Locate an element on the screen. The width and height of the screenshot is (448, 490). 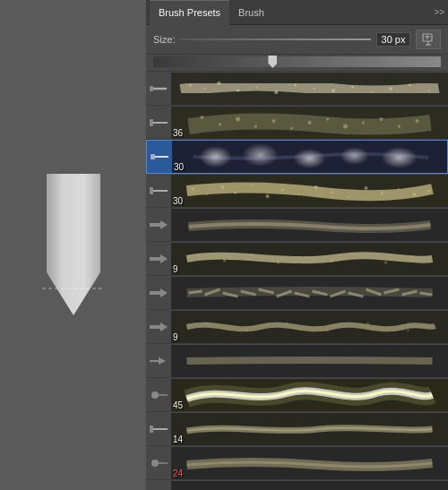
size-slider-track is located at coordinates (297, 62).